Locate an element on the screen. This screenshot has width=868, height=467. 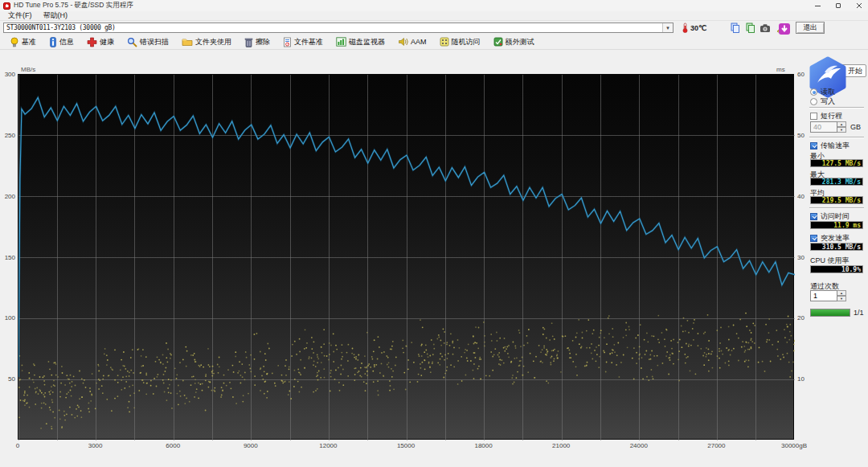
burst-rate-display: 310.5 MB/s is located at coordinates (837, 247).